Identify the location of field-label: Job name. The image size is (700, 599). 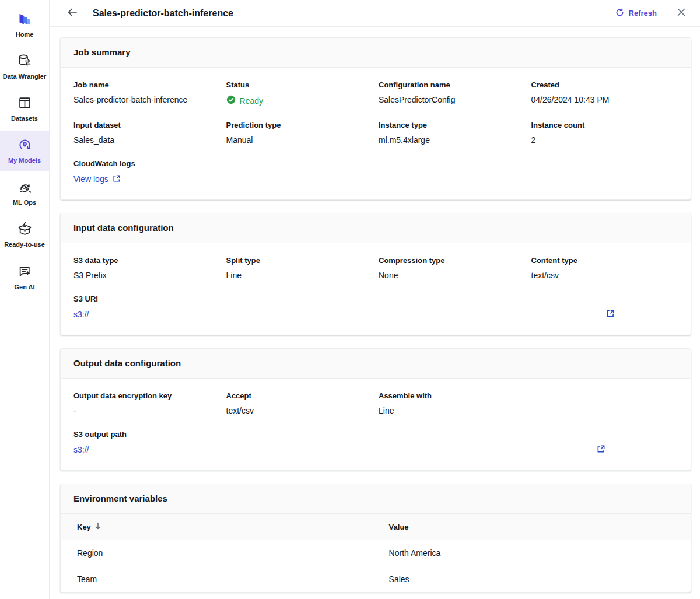
(147, 85).